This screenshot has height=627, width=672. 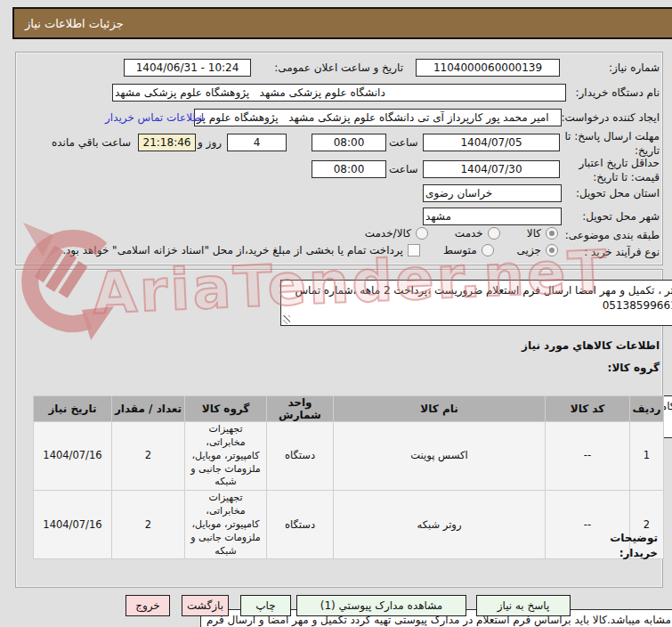 I want to click on classification-option-goods: کالا, so click(x=543, y=233).